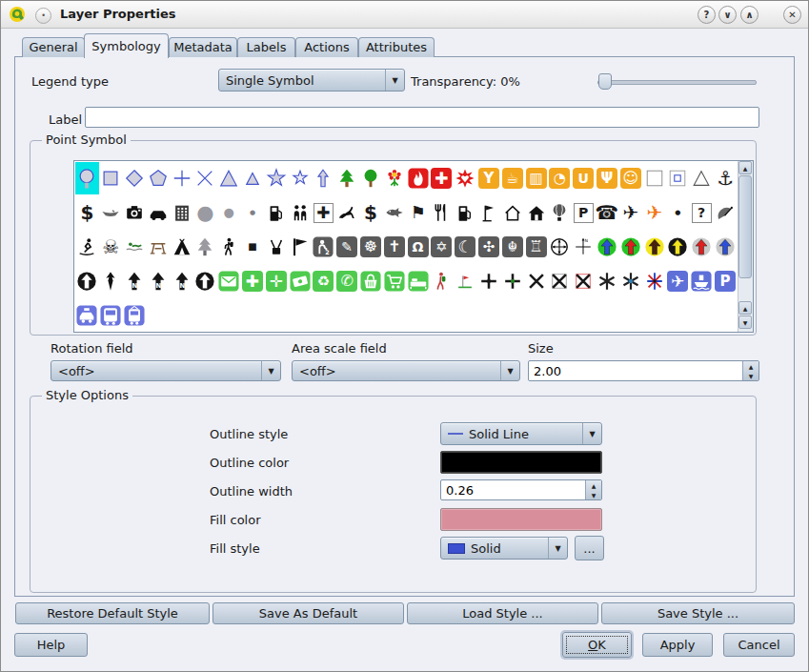  Describe the element at coordinates (593, 490) in the screenshot. I see `outline-width-spin-buttons: ▲ ▼` at that location.